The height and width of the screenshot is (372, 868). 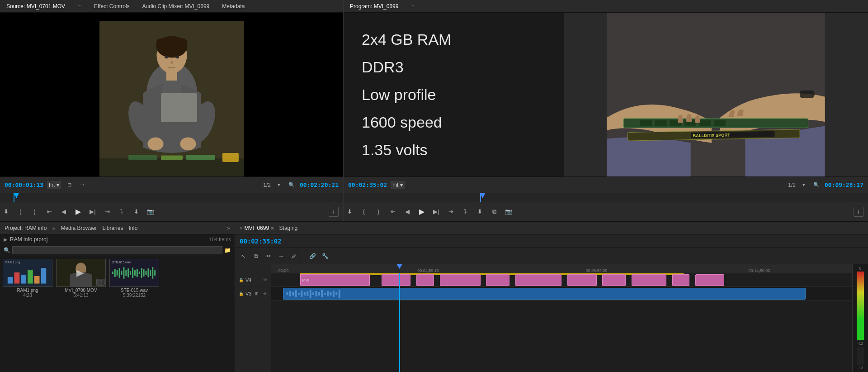 What do you see at coordinates (172, 197) in the screenshot?
I see `source-scrubber` at bounding box center [172, 197].